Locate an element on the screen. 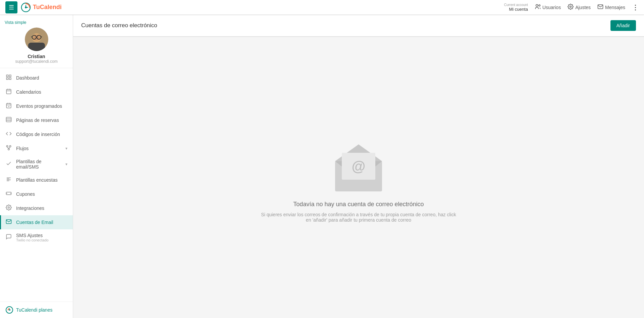 This screenshot has height=318, width=644. sidebar-item-label-cupones: Cupones is located at coordinates (42, 194).